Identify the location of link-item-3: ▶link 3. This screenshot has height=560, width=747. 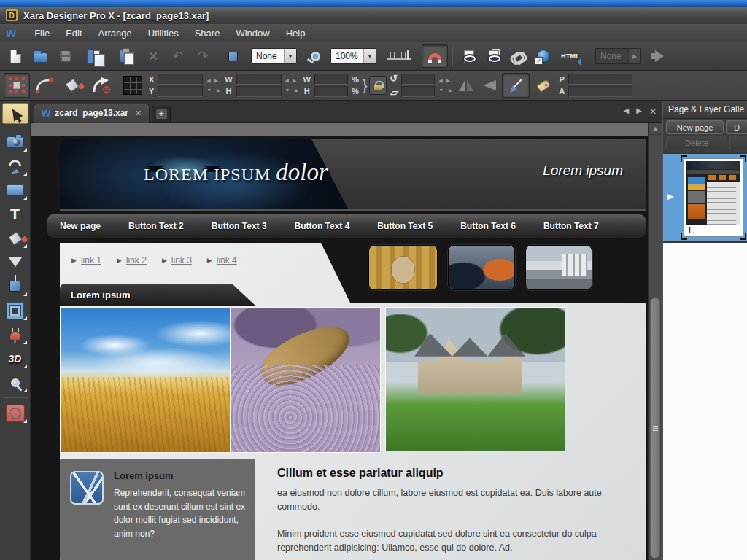
(177, 260).